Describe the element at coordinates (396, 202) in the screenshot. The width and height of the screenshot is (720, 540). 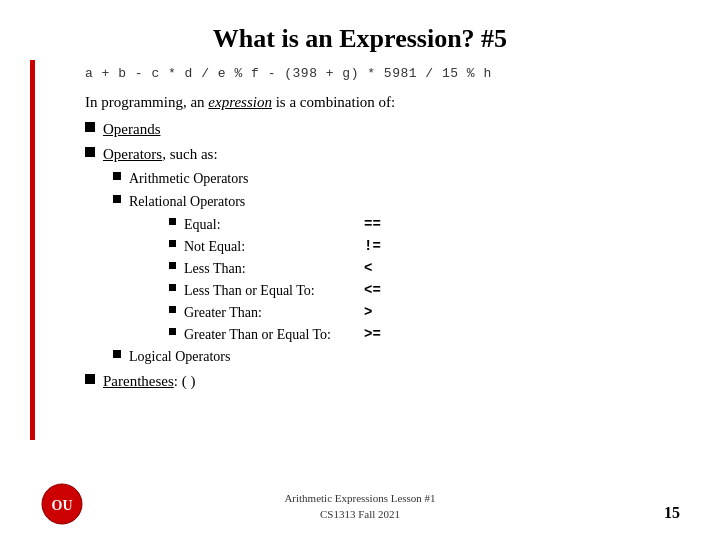
I see `bullet-relational: Relational Operators` at that location.